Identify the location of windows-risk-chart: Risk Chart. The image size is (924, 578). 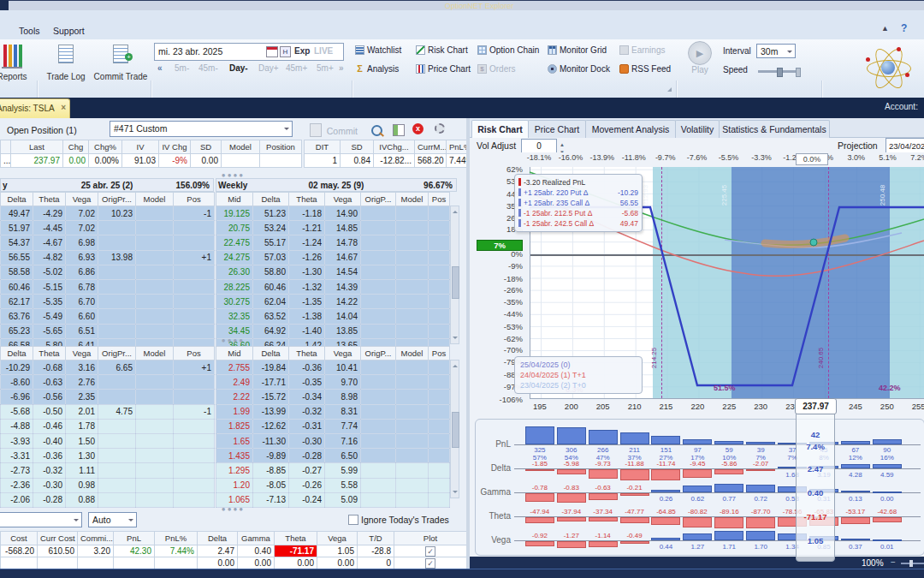
(441, 51).